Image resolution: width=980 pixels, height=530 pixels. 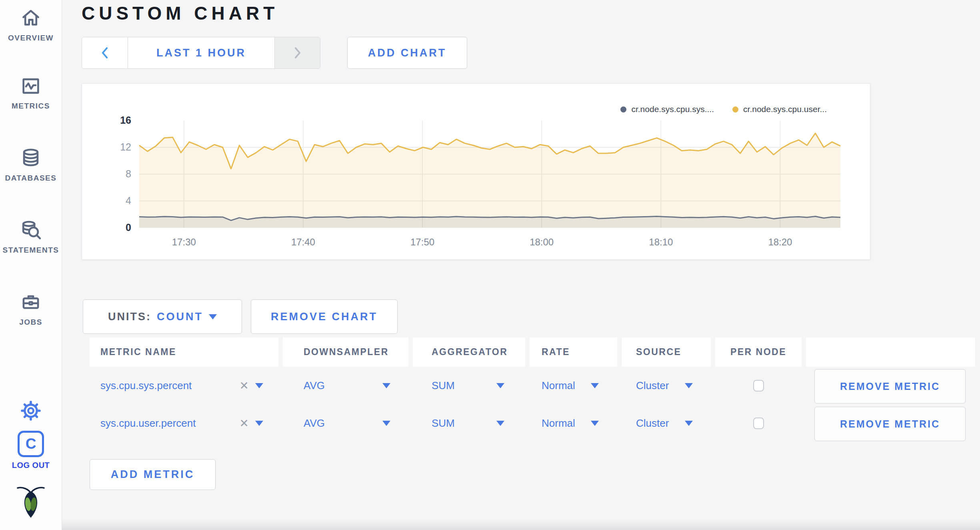 I want to click on cockroach-c-logo: C, so click(x=31, y=444).